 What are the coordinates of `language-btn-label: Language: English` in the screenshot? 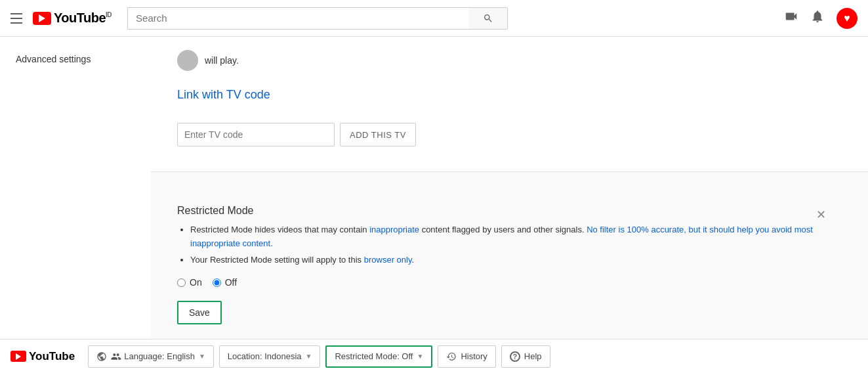 It's located at (159, 356).